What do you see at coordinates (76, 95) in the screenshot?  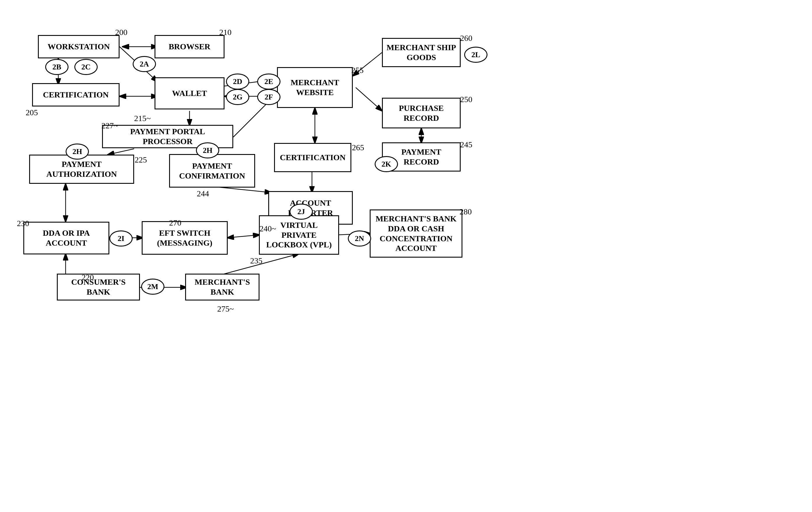 I see `certification-left-box: CERTIFICATION` at bounding box center [76, 95].